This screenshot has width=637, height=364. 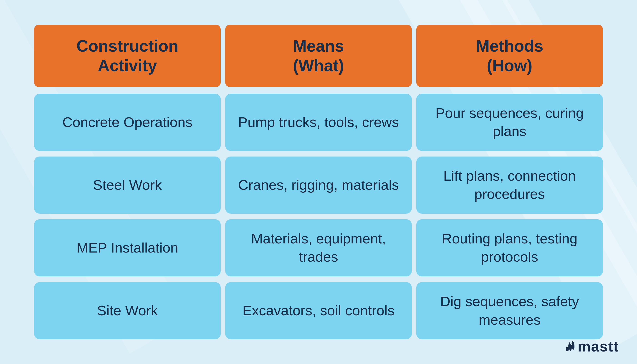 I want to click on row1-col1: Concrete Operations, so click(x=128, y=122).